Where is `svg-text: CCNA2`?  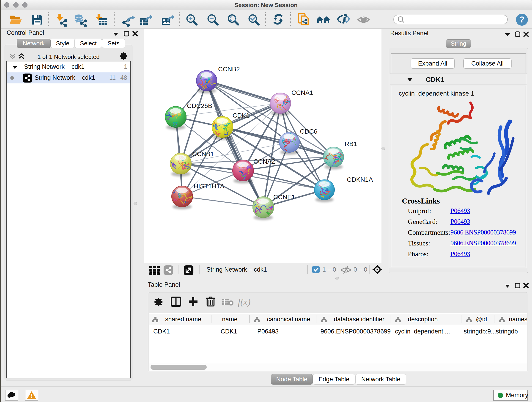 svg-text: CCNA2 is located at coordinates (264, 161).